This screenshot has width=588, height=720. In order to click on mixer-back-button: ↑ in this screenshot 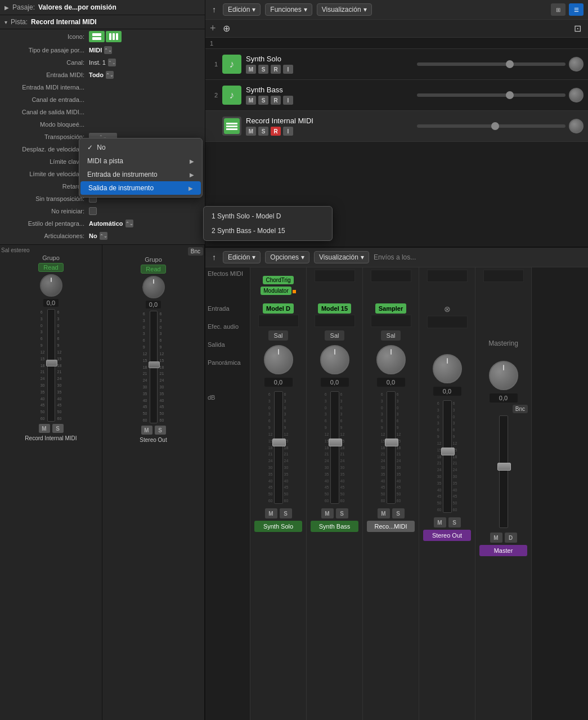, I will do `click(214, 257)`.